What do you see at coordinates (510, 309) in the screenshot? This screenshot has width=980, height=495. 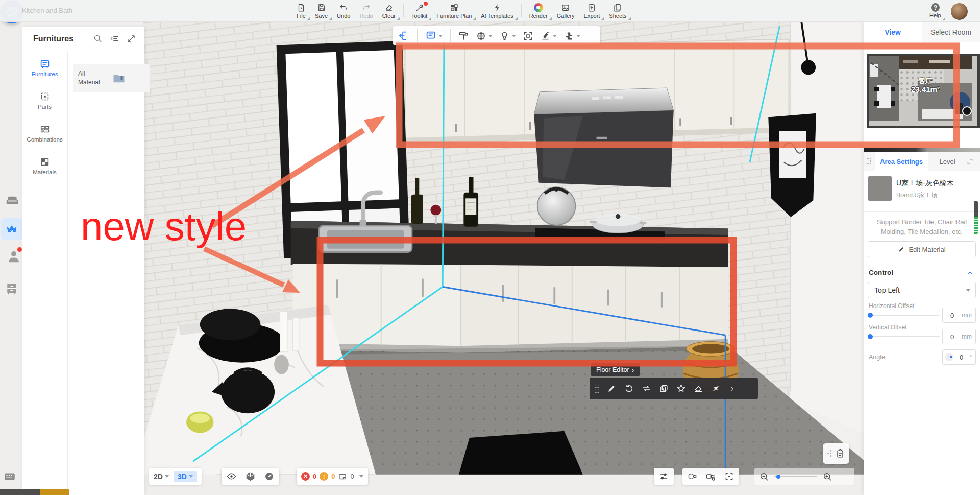 I see `lower-cabinets` at bounding box center [510, 309].